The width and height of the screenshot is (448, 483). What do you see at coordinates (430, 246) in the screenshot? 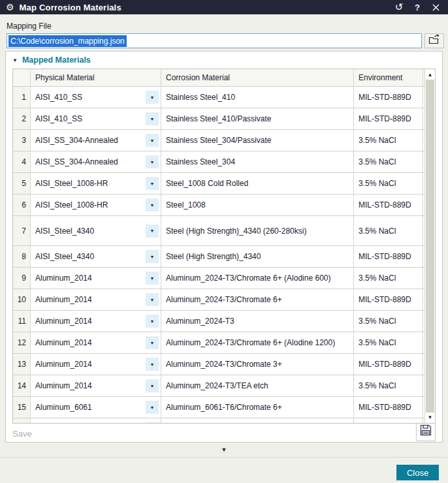
I see `vertical-scrollbar: ▲ ▼` at bounding box center [430, 246].